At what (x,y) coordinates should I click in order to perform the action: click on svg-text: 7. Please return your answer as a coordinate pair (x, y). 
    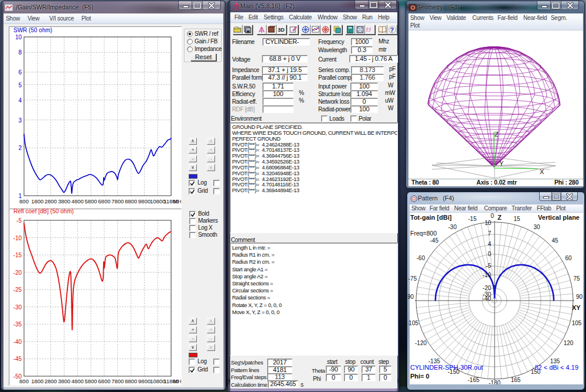
    Looking at the image, I should click on (489, 233).